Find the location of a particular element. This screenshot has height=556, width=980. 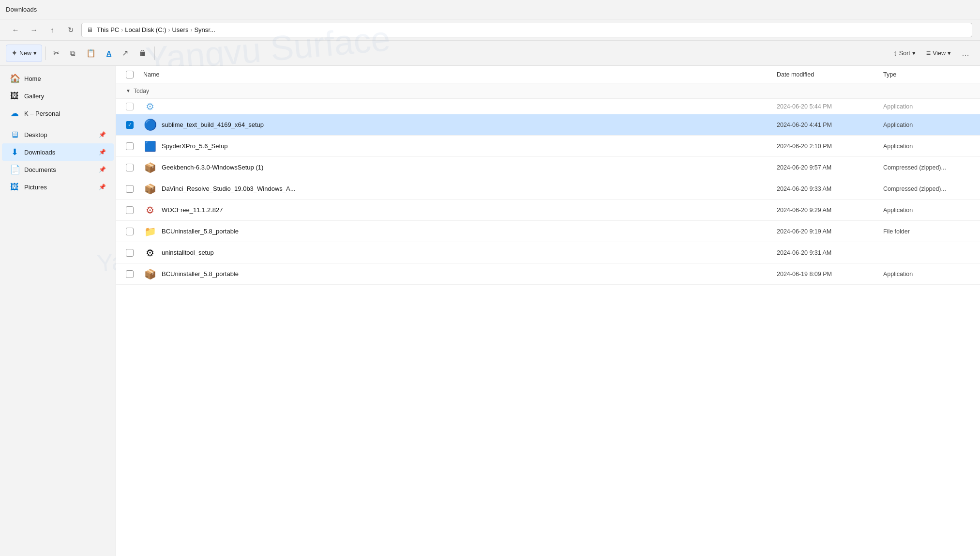

row-1-date: 2024-06-20 4:41 PM is located at coordinates (830, 125).